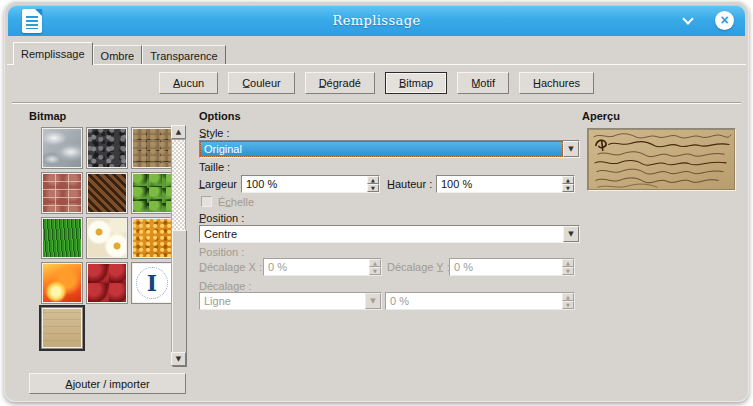 The image size is (753, 406). What do you see at coordinates (214, 134) in the screenshot?
I see `style-label: S̲tyle :` at bounding box center [214, 134].